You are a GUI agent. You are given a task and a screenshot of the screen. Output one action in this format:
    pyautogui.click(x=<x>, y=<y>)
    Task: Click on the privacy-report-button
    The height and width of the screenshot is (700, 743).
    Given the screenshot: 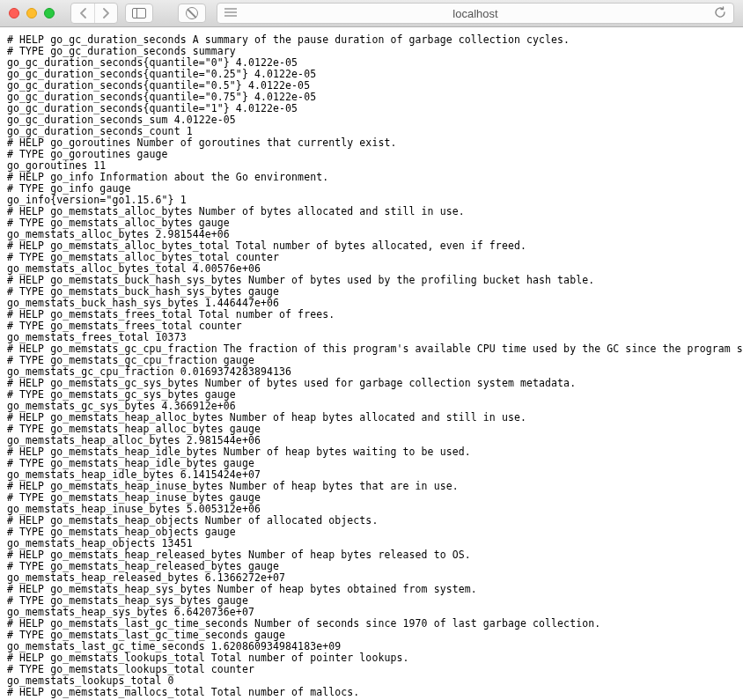 What is the action you would take?
    pyautogui.click(x=192, y=13)
    